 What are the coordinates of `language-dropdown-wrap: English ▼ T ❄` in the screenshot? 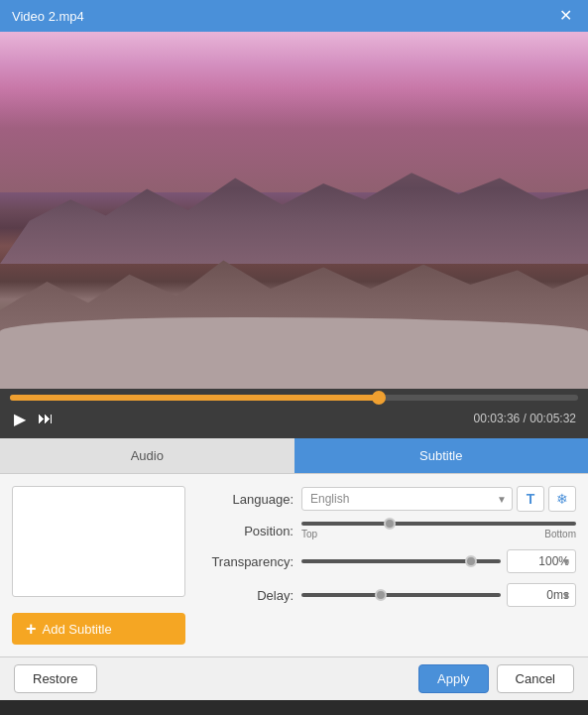 It's located at (438, 499).